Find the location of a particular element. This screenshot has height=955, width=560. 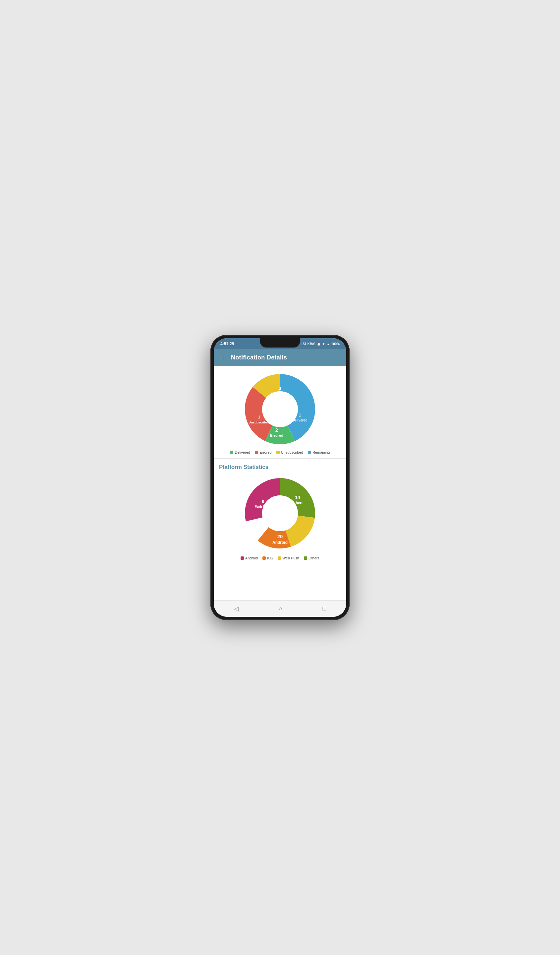

legend-label-webpush: Web Push is located at coordinates (291, 558).